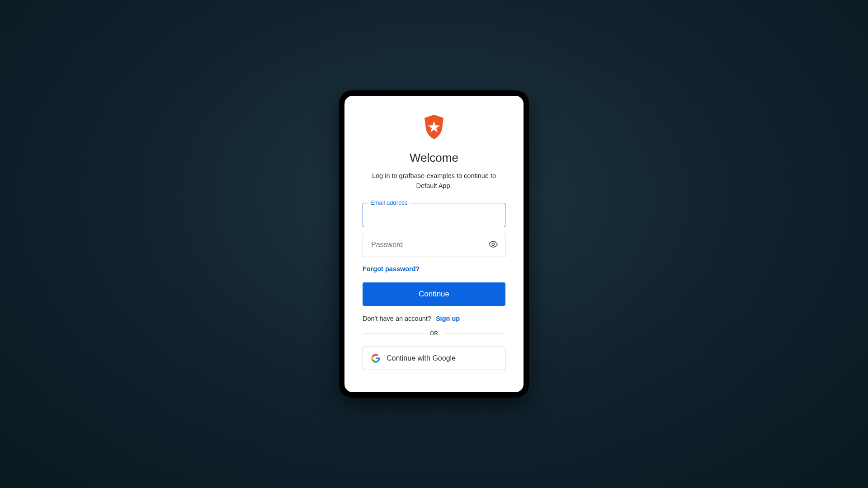 The width and height of the screenshot is (868, 488). I want to click on continue-button: Continue, so click(434, 294).